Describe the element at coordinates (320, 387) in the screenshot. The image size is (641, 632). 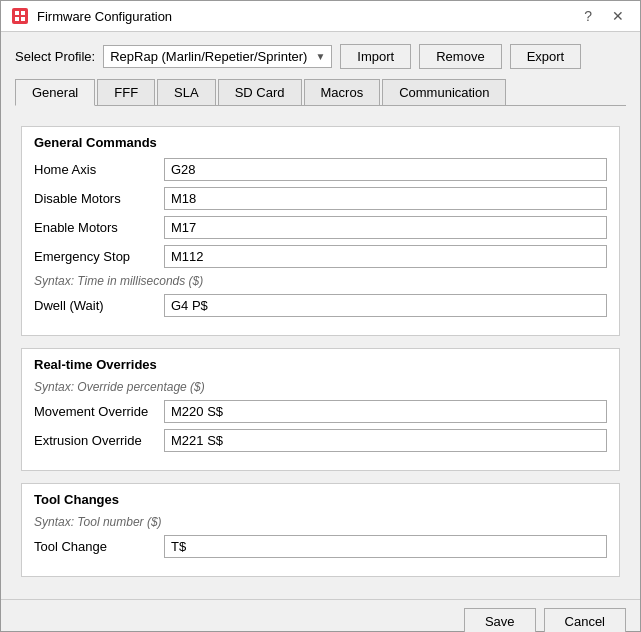
I see `syntax-note-override: Syntax: Override percentage ($)` at that location.